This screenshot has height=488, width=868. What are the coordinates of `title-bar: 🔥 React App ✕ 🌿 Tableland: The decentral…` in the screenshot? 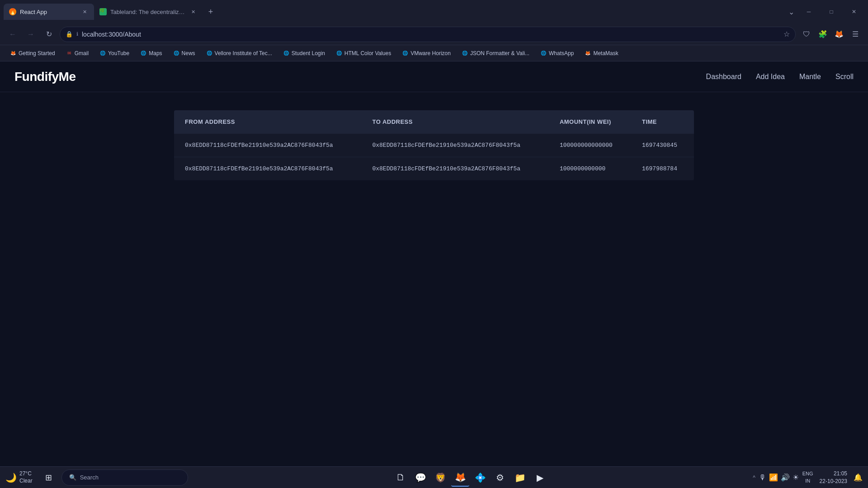 It's located at (434, 12).